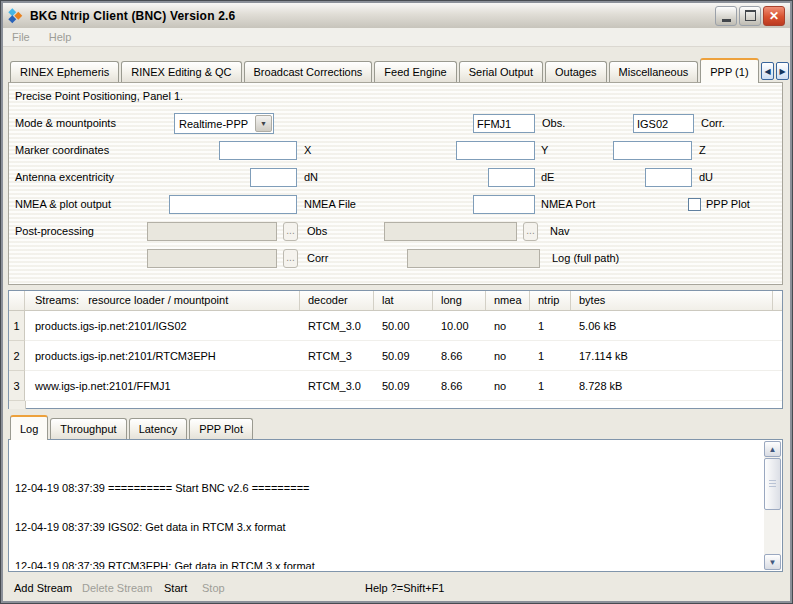 The height and width of the screenshot is (604, 793). What do you see at coordinates (504, 204) in the screenshot?
I see `nmea-port-input` at bounding box center [504, 204].